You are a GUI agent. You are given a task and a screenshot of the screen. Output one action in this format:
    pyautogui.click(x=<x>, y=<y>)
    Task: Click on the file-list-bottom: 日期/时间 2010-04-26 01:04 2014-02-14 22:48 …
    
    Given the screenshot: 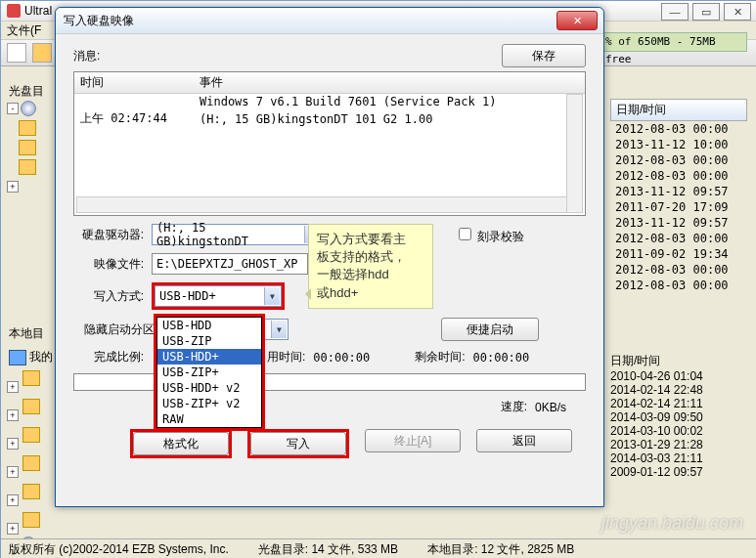 What is the action you would take?
    pyautogui.click(x=679, y=416)
    